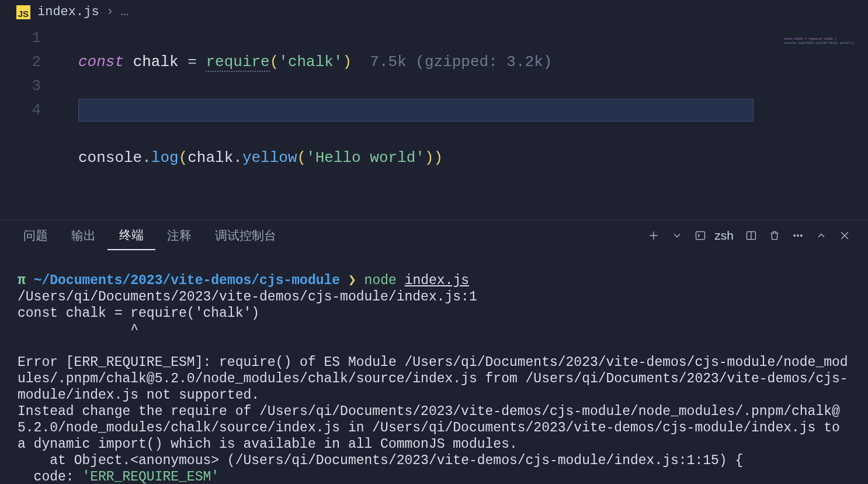  Describe the element at coordinates (434, 12) in the screenshot. I see `breadcrumb: JS index.js › …` at that location.